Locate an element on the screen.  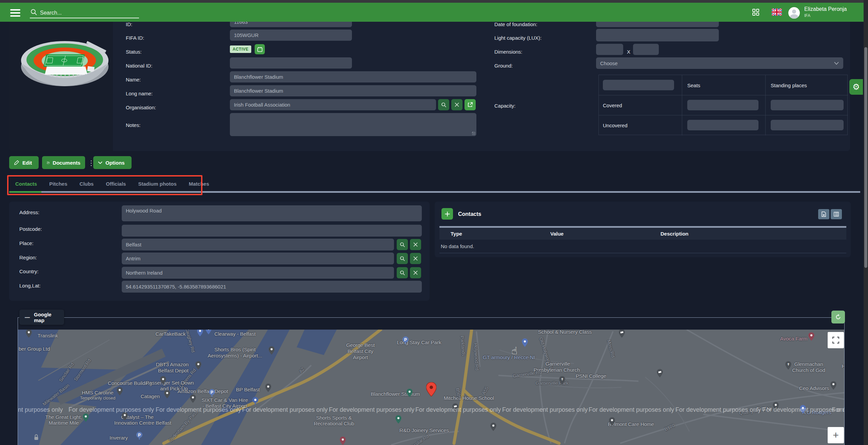
status-history-button is located at coordinates (260, 49).